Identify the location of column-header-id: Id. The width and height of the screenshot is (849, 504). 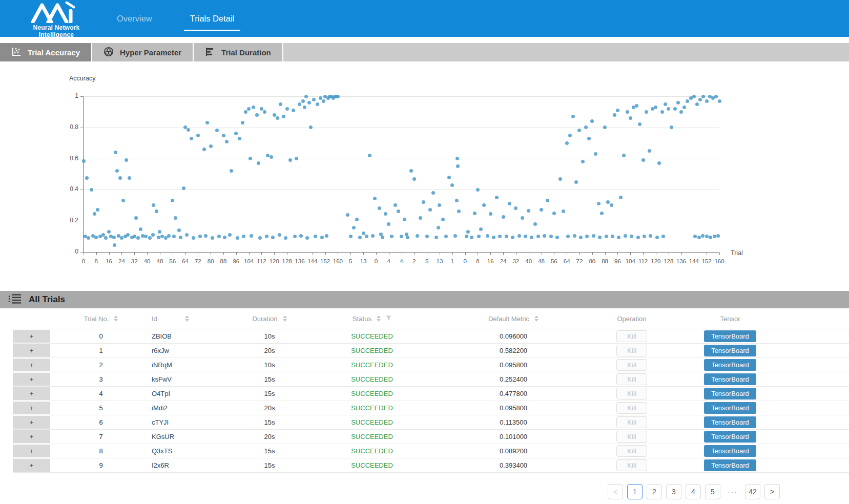
(190, 319).